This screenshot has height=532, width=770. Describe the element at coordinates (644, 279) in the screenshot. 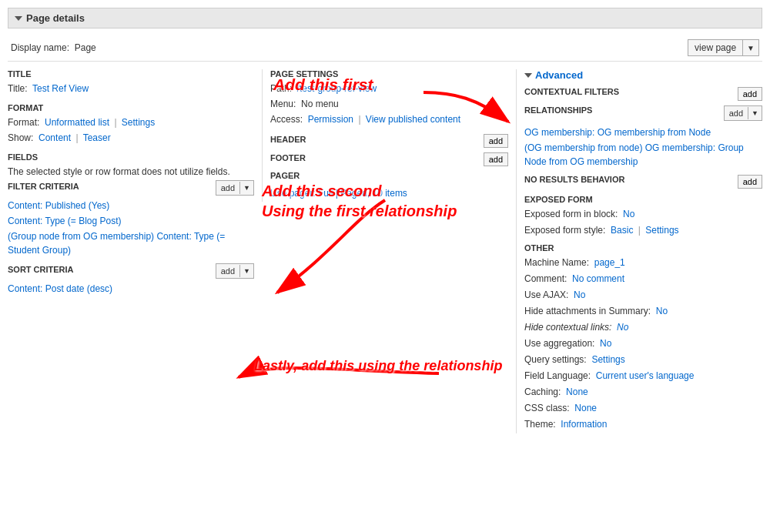

I see `other-comment: Comment: No comment` at that location.